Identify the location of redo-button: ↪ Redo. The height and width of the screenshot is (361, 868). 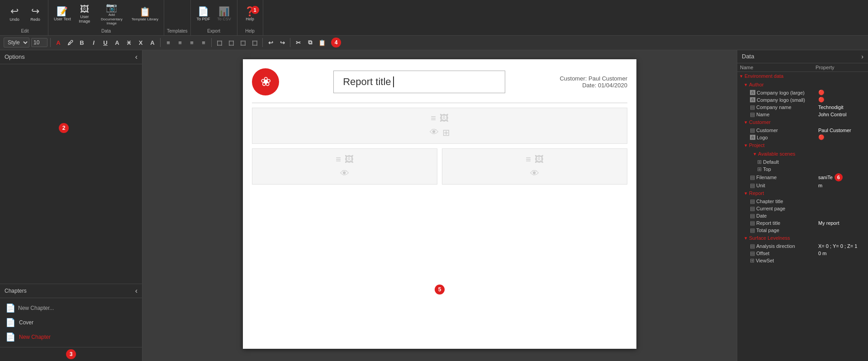
(35, 14).